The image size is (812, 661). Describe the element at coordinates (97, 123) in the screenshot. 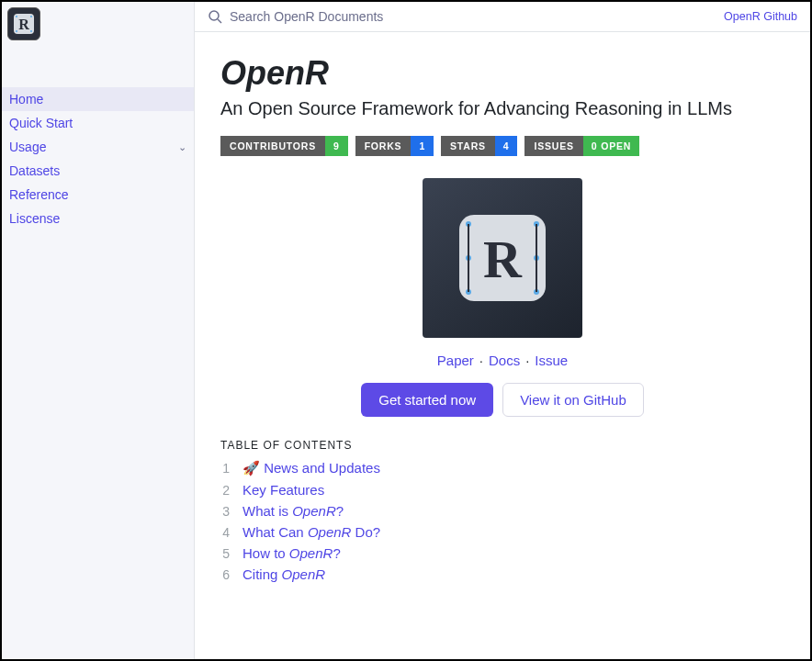

I see `sidebar-item-quick-start: Quick Start` at that location.